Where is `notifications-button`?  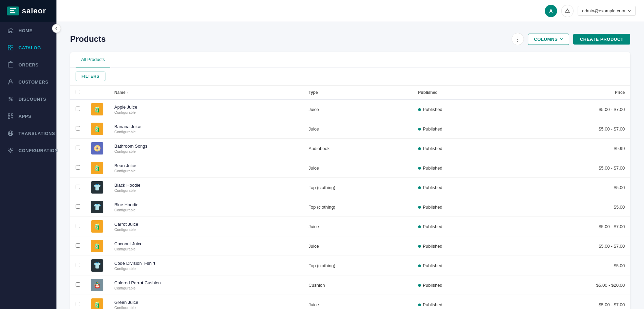
notifications-button is located at coordinates (567, 11).